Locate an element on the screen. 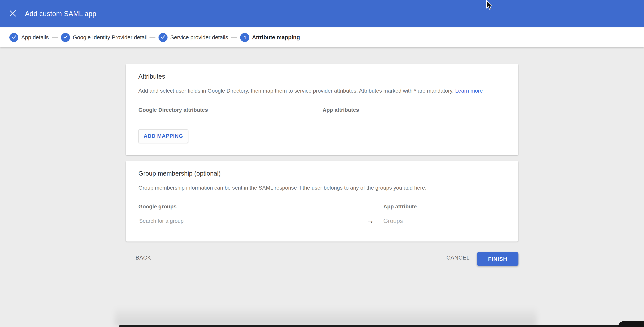 This screenshot has height=327, width=644. wizard-stepper: App details Google Identity Provider det… is located at coordinates (322, 38).